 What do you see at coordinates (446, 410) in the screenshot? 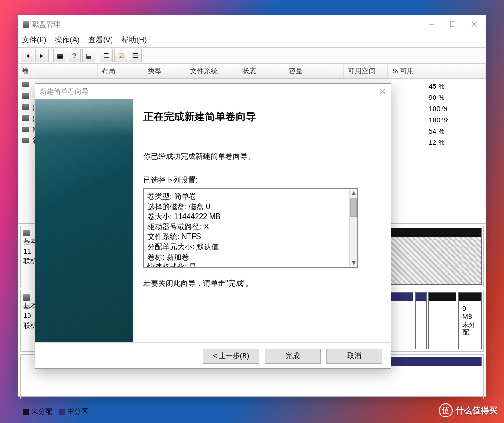
I see `watermark-badge-icon: 值` at bounding box center [446, 410].